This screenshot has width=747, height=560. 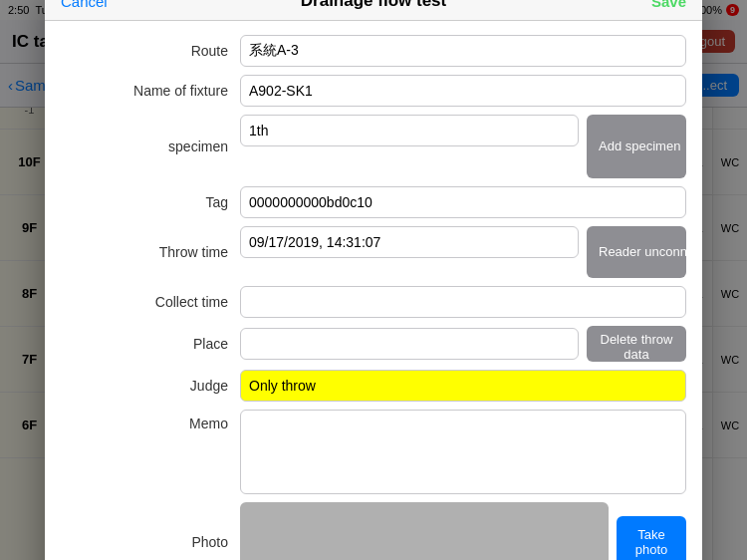 What do you see at coordinates (409, 131) in the screenshot?
I see `specimen-input` at bounding box center [409, 131].